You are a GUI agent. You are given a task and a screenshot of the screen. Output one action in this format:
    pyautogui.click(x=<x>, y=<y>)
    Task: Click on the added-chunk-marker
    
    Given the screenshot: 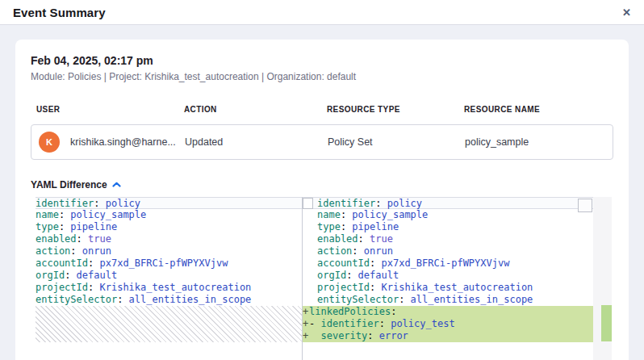 What is the action you would take?
    pyautogui.click(x=607, y=323)
    